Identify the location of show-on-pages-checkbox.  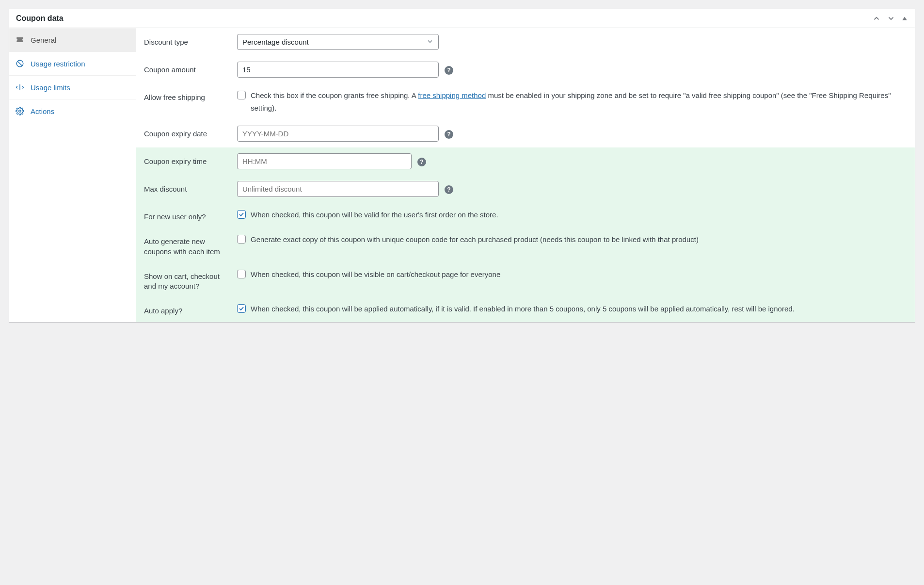
(241, 274).